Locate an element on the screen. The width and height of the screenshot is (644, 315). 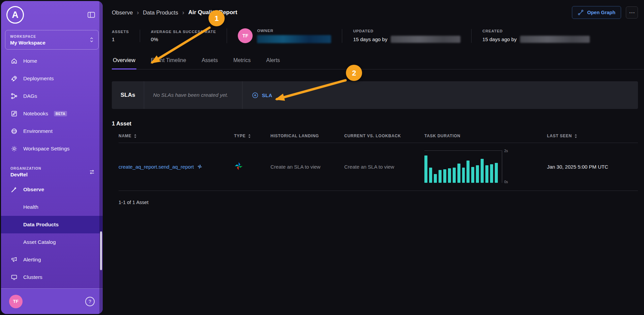
sidebar-item-label: Notebooks is located at coordinates (36, 114).